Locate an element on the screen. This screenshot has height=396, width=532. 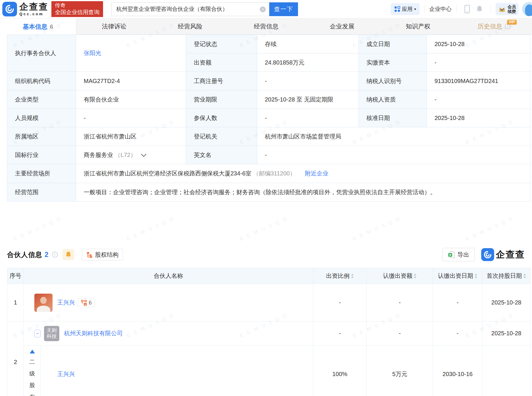
reg-status-label: 登记状态 is located at coordinates (222, 44).